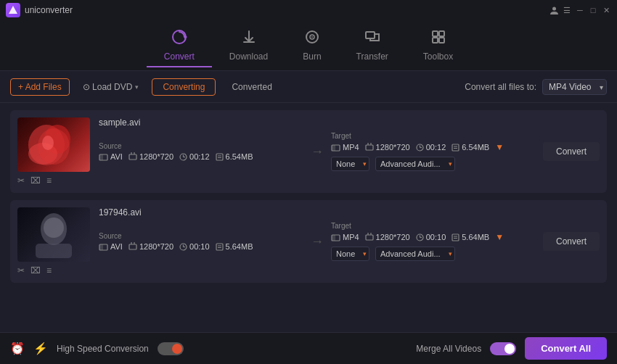 The image size is (617, 364). I want to click on speed-toggle-knob, so click(177, 349).